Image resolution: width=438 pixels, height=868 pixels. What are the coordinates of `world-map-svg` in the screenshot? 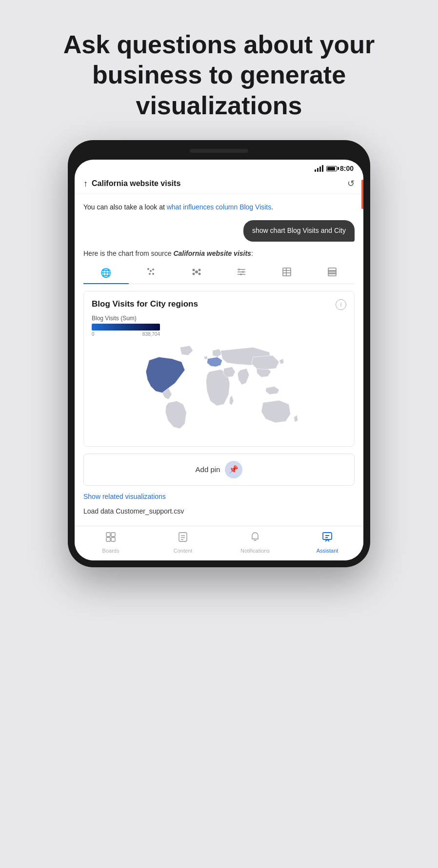 It's located at (219, 390).